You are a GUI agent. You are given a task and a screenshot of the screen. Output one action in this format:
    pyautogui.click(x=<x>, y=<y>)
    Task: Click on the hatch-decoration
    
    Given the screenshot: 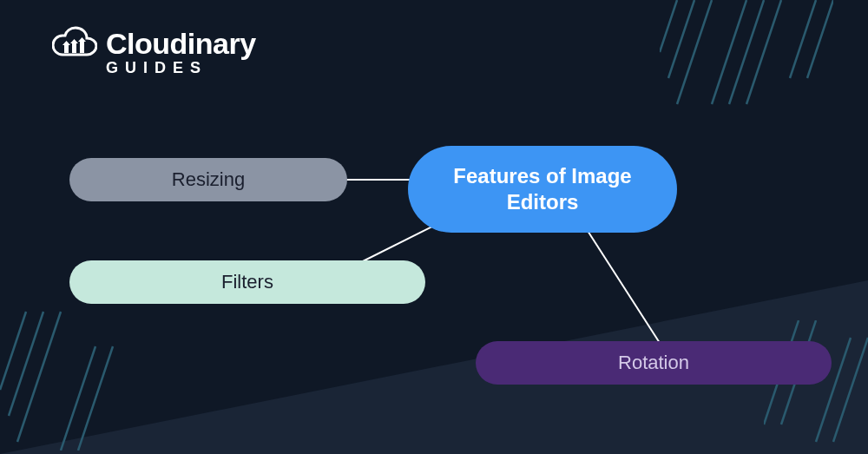 What is the action you would take?
    pyautogui.click(x=746, y=67)
    